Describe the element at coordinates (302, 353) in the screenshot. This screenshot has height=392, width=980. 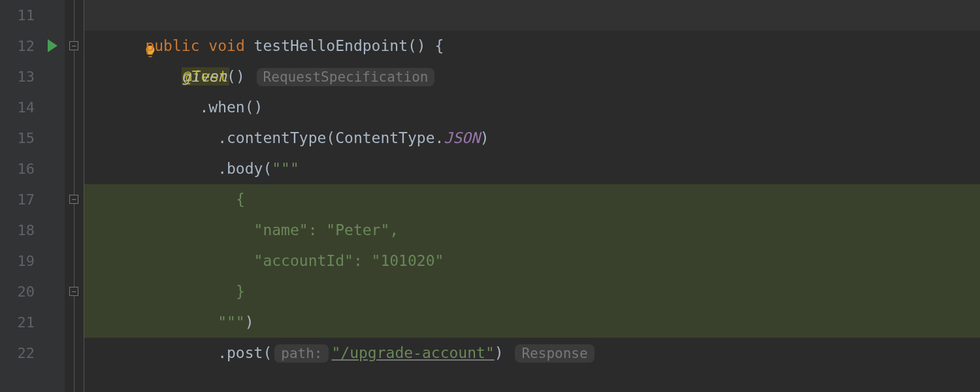
I see `inlay-hint-param: path:` at that location.